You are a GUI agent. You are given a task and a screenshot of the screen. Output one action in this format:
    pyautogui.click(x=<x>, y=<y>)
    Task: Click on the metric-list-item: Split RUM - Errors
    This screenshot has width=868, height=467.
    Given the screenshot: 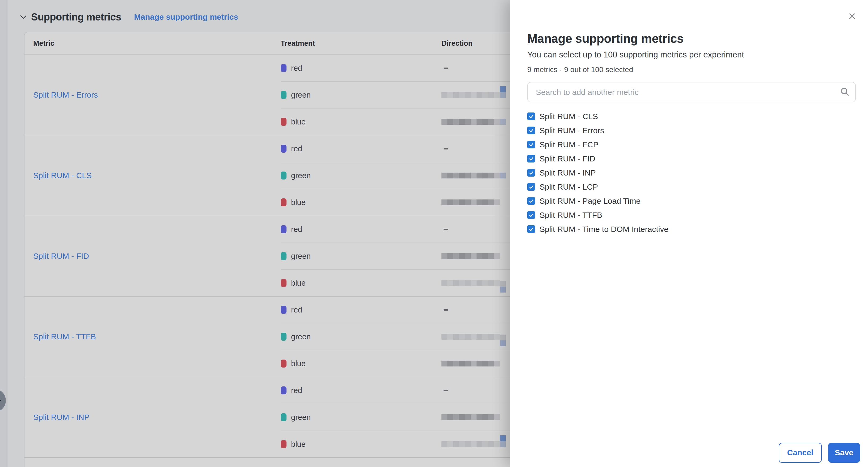 What is the action you would take?
    pyautogui.click(x=691, y=130)
    